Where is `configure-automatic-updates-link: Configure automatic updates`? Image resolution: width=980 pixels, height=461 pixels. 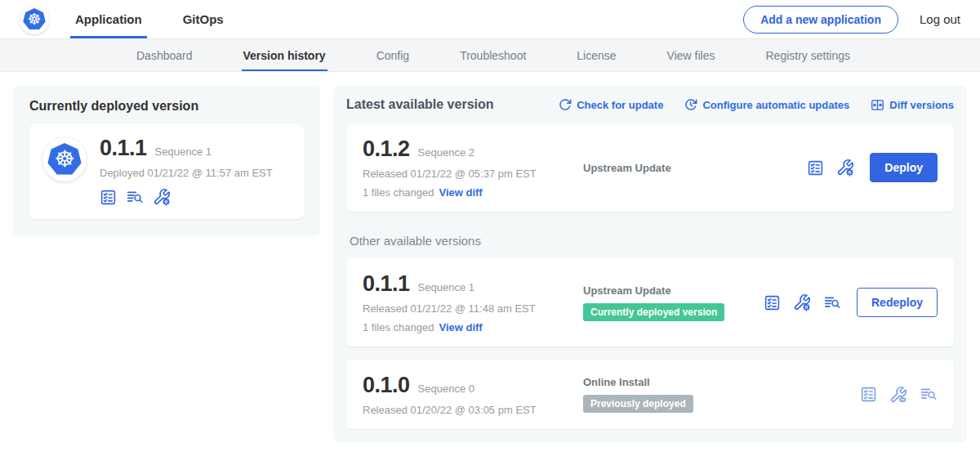 configure-automatic-updates-link: Configure automatic updates is located at coordinates (767, 105).